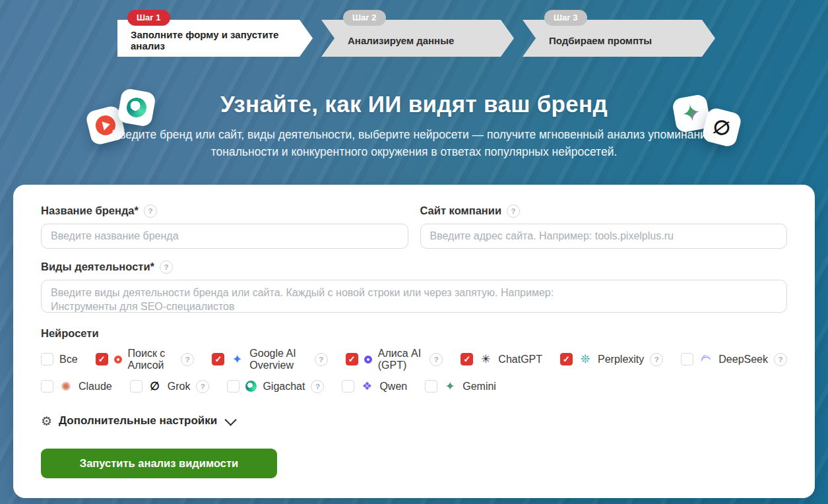 Image resolution: width=828 pixels, height=504 pixels. Describe the element at coordinates (98, 267) in the screenshot. I see `activities-label: Виды деятельности*` at that location.